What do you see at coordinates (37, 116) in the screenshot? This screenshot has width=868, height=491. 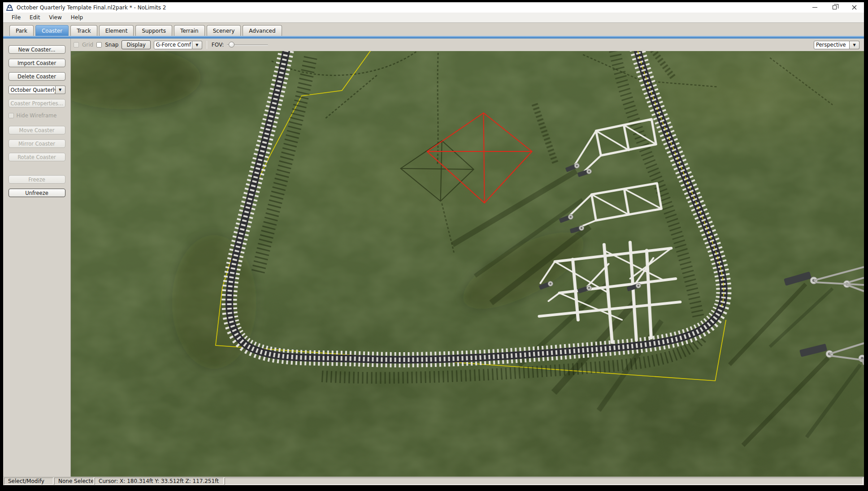 I see `hide-wireframe-label: Hide Wireframe` at bounding box center [37, 116].